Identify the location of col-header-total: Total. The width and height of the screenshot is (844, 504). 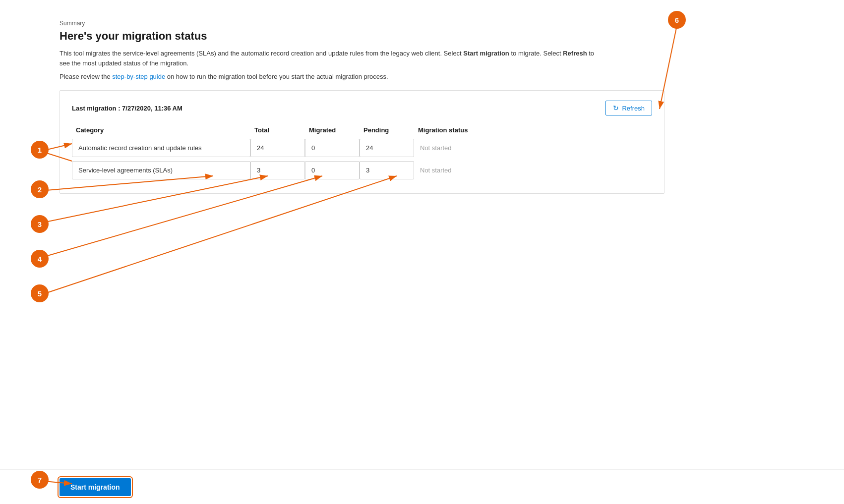
(278, 130).